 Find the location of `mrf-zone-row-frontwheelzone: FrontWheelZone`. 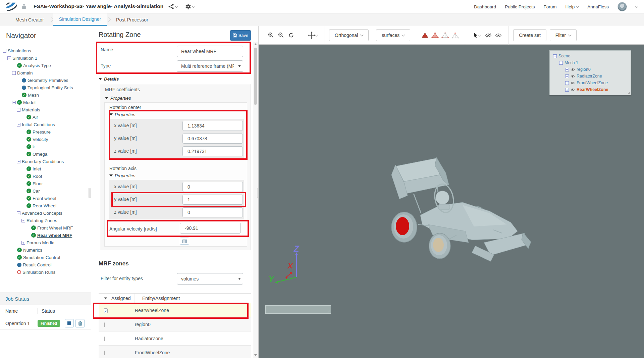

mrf-zone-row-frontwheelzone: FrontWheelZone is located at coordinates (175, 352).